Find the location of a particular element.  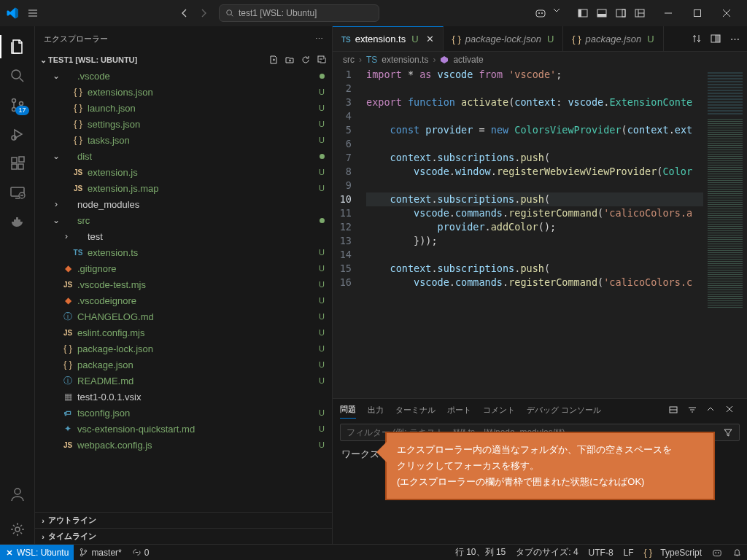

layout-right-icon is located at coordinates (621, 13).